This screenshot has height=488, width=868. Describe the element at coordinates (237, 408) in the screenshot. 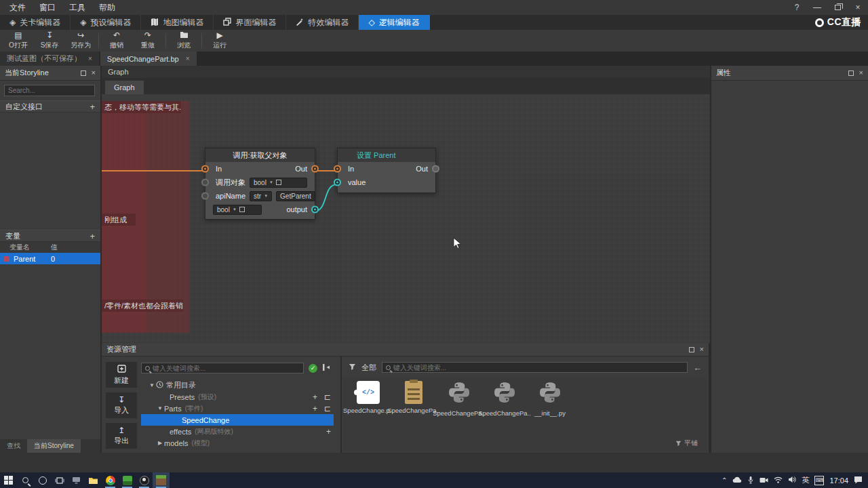

I see `tree-row-parts: ▼ Parts (零件) + ⊏` at that location.